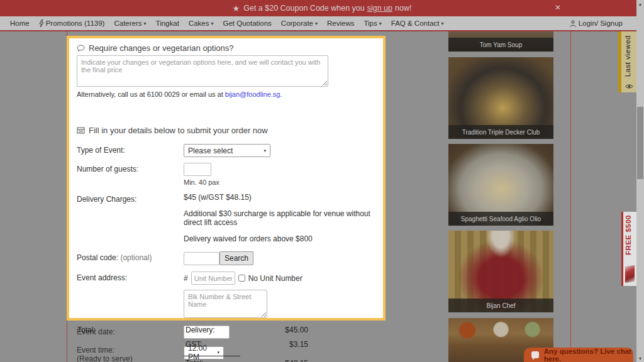 The image size is (644, 362). I want to click on food-card-caption: Tradition Triple Decker Club, so click(501, 132).